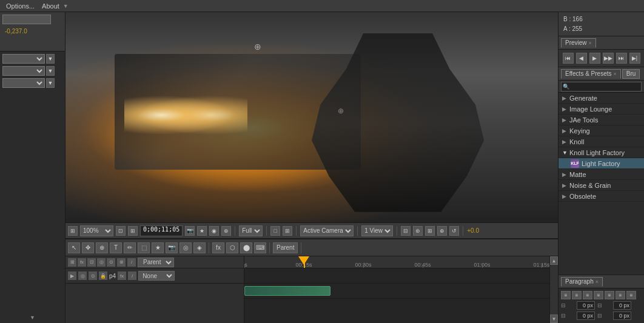 The width and height of the screenshot is (644, 323). What do you see at coordinates (602, 109) in the screenshot?
I see `effects-item-image-lounge: ▶ Image Lounge` at bounding box center [602, 109].